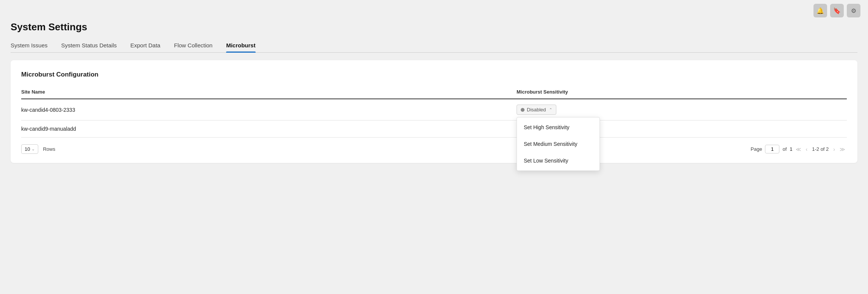 Image resolution: width=868 pixels, height=294 pixels. I want to click on first-page-button: ≪, so click(798, 149).